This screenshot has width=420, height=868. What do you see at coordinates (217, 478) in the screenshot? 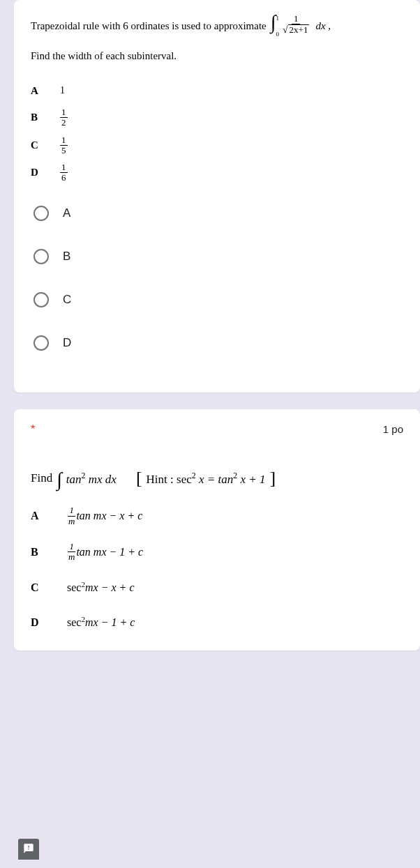
I see `q2-question: Find ∫ tan2 mx dx [ Hint : sec2 x = tan2…` at bounding box center [217, 478].